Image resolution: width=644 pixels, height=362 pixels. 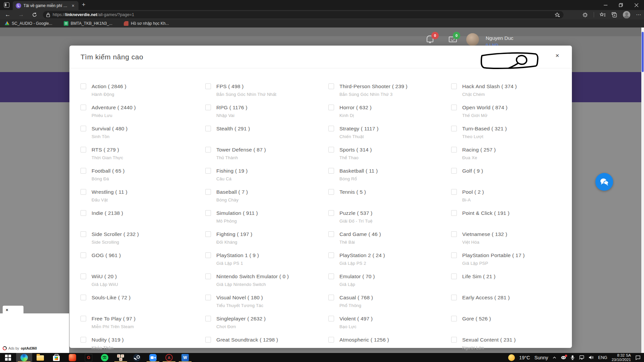 I want to click on genre-filter-item: Third-Person Shooter ( 239 ) Bắn Súng Gó…, so click(x=390, y=94).